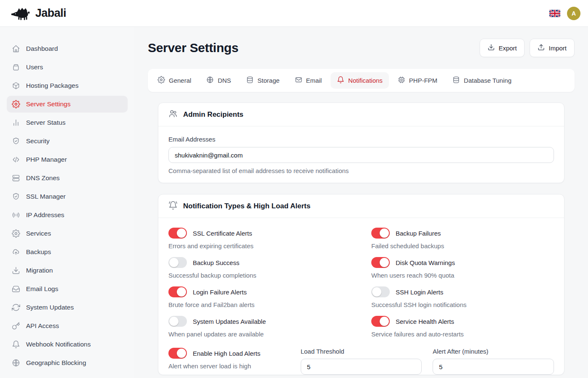  I want to click on card-title: Notification Types & High Load Alerts, so click(247, 206).